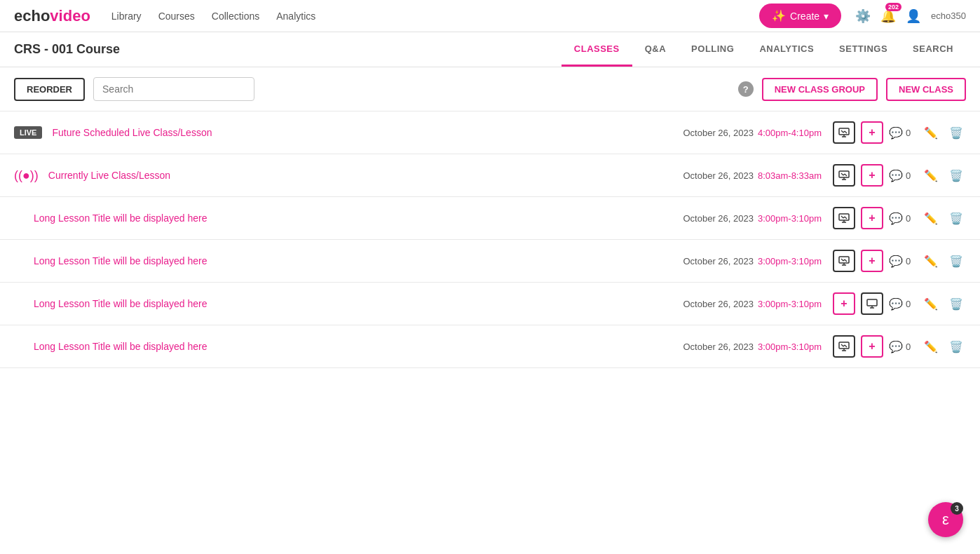 The width and height of the screenshot is (980, 554). Describe the element at coordinates (109, 175) in the screenshot. I see `class-title-link: Currently Live Class/Lesson` at that location.